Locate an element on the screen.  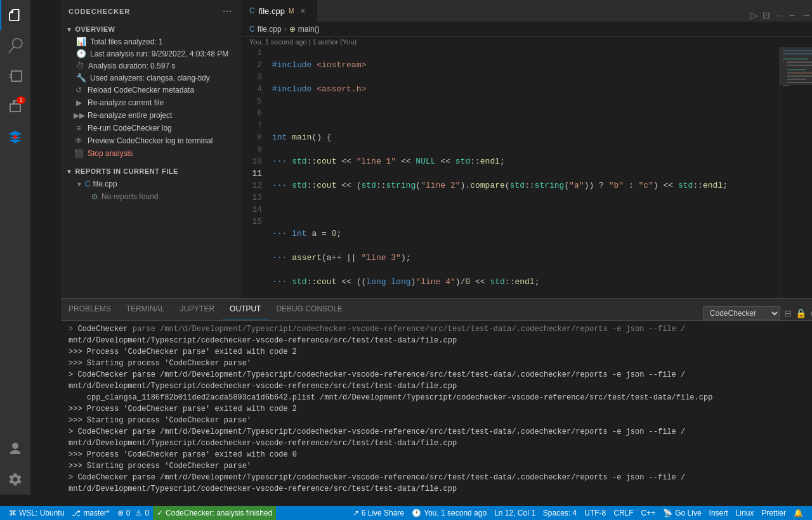
status-line-col: Ln 12, Col 1 is located at coordinates (515, 513).